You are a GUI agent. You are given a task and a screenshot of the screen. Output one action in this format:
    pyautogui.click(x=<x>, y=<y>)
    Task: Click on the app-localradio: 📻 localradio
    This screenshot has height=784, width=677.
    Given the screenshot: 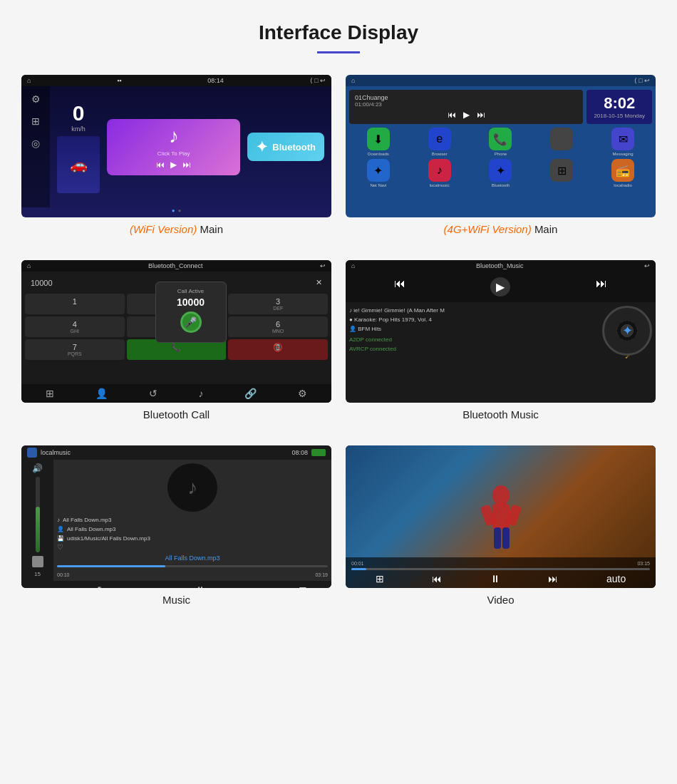 What is the action you would take?
    pyautogui.click(x=623, y=173)
    